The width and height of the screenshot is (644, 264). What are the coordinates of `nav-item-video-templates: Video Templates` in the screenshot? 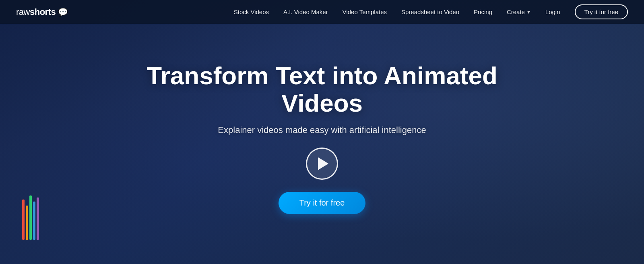 It's located at (365, 12).